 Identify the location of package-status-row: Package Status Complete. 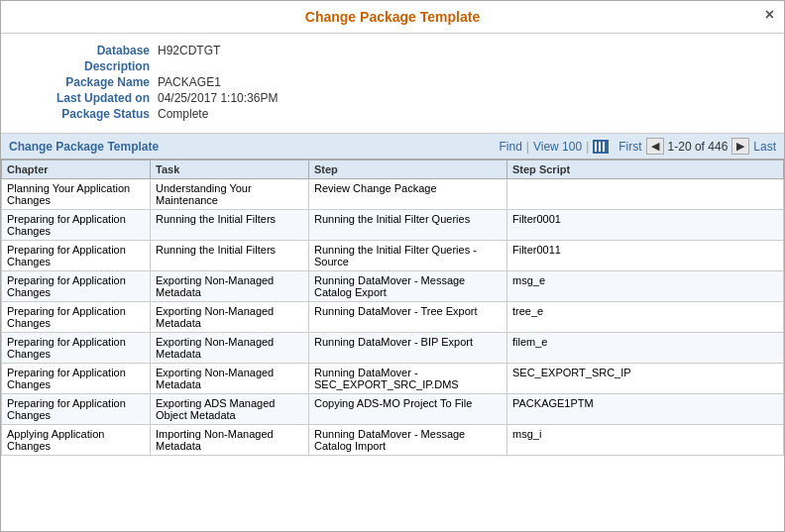
(392, 114).